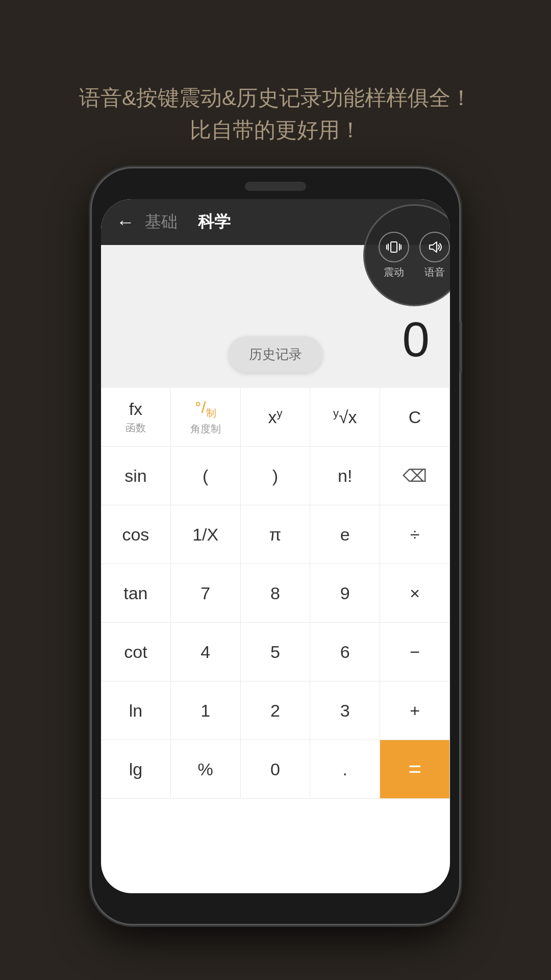 This screenshot has height=980, width=551. Describe the element at coordinates (394, 273) in the screenshot. I see `vibrate-label: 震动` at that location.